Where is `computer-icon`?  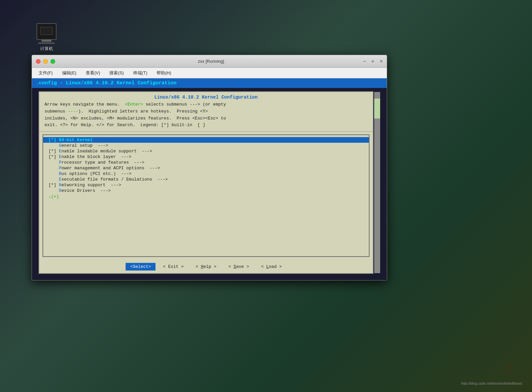
computer-icon is located at coordinates (47, 32).